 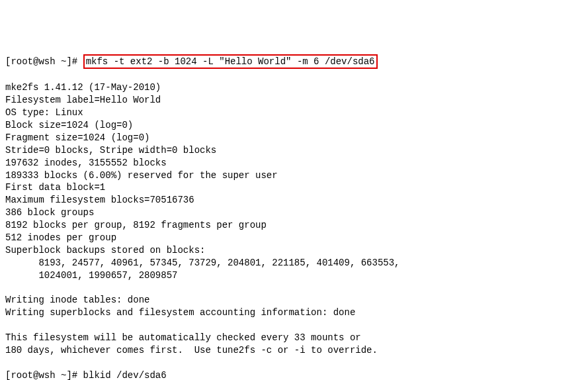 I want to click on output-line: Writing superblocks and filesystem accou…, so click(x=294, y=312).